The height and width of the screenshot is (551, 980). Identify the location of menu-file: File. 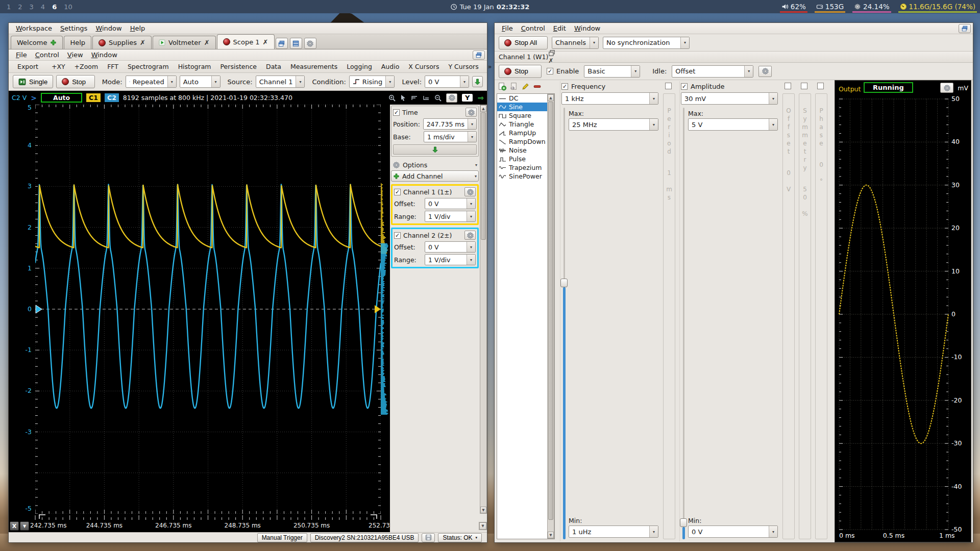
(507, 29).